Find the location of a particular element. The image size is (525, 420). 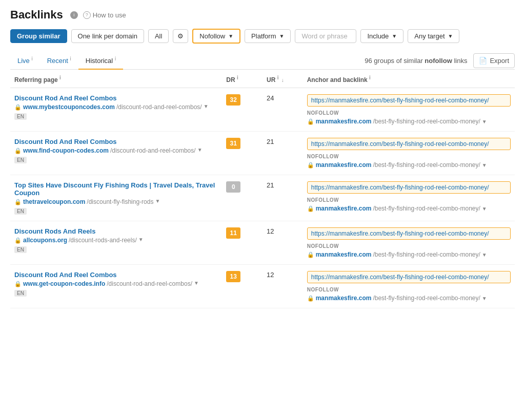

table-row: Discount Rods And Reels 🔒 allcoupons.org… is located at coordinates (262, 243).